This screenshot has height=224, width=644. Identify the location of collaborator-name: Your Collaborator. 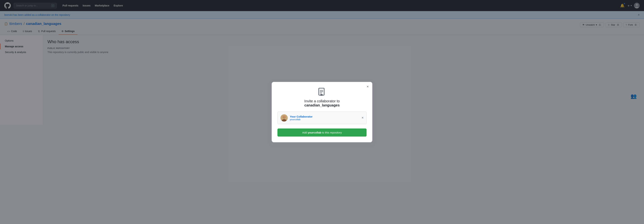
(324, 116).